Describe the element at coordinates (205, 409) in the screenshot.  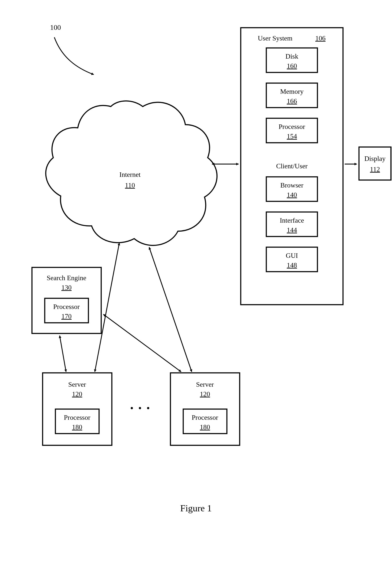
I see `server2-block: Server 120 Processor 180` at that location.